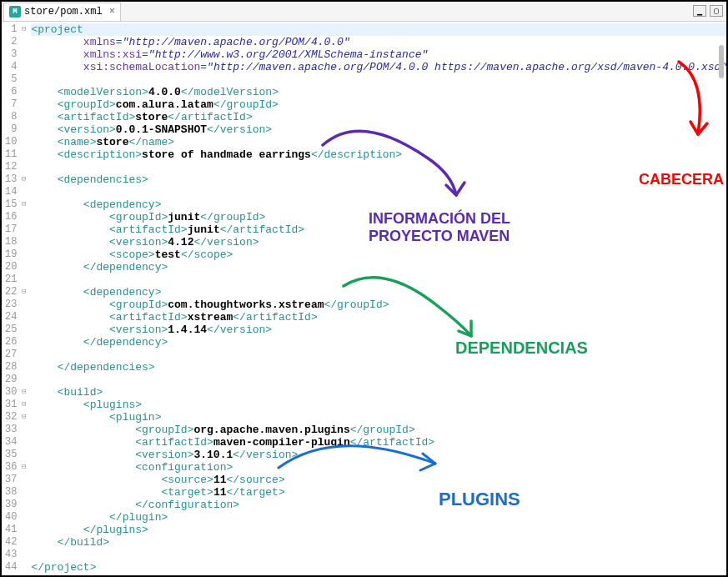 This screenshot has width=728, height=577. I want to click on line-number: 41, so click(15, 530).